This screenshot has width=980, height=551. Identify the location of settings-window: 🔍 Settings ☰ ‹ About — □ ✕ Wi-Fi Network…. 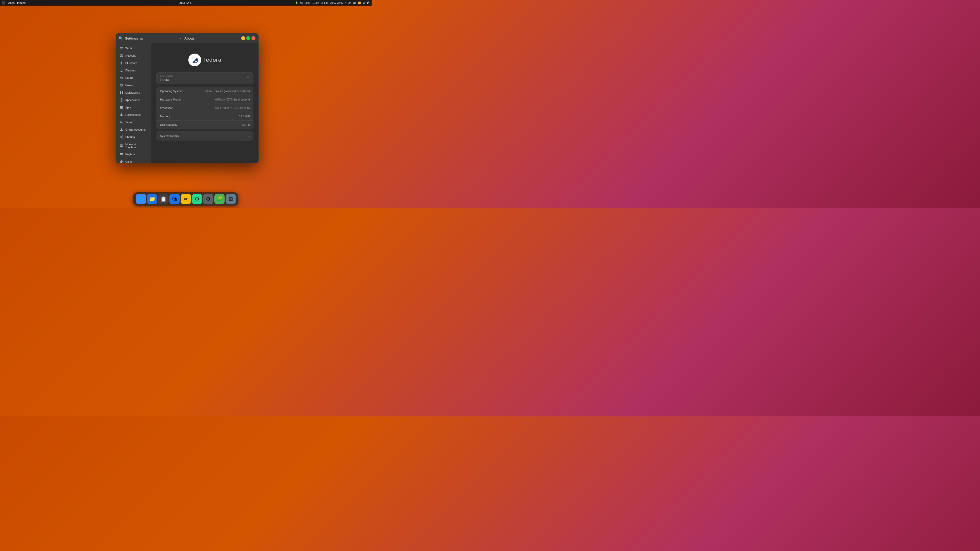
(187, 98).